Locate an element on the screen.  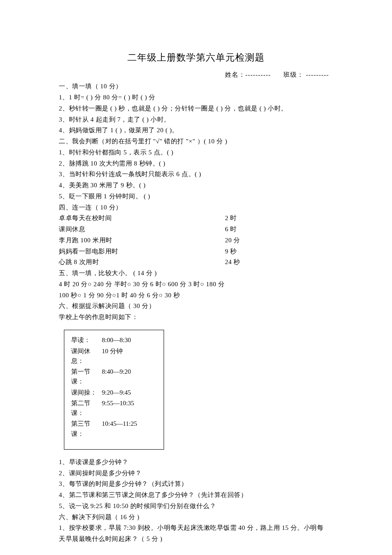
section-1-heading: 一、填一填（ 10 分） is located at coordinates (196, 86).